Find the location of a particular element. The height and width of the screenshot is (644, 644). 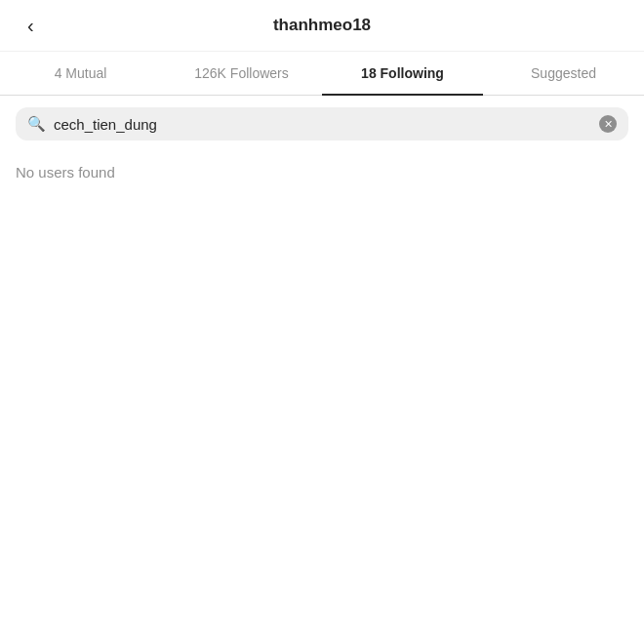

tab-following: 18 Following is located at coordinates (402, 73).